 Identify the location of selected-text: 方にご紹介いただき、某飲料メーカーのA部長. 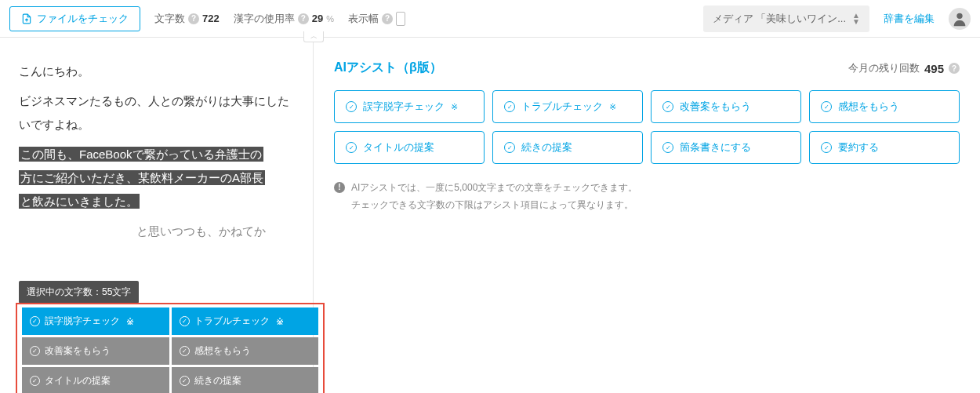
(142, 177).